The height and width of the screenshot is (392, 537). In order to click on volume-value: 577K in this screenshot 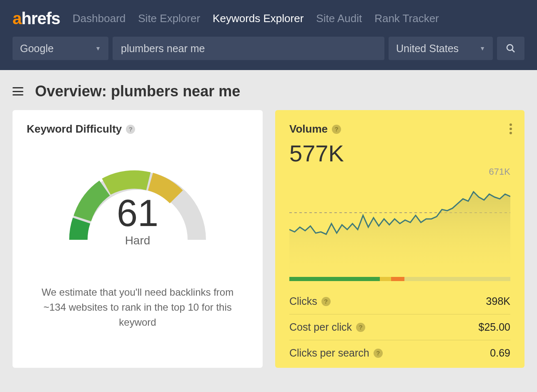, I will do `click(400, 153)`.